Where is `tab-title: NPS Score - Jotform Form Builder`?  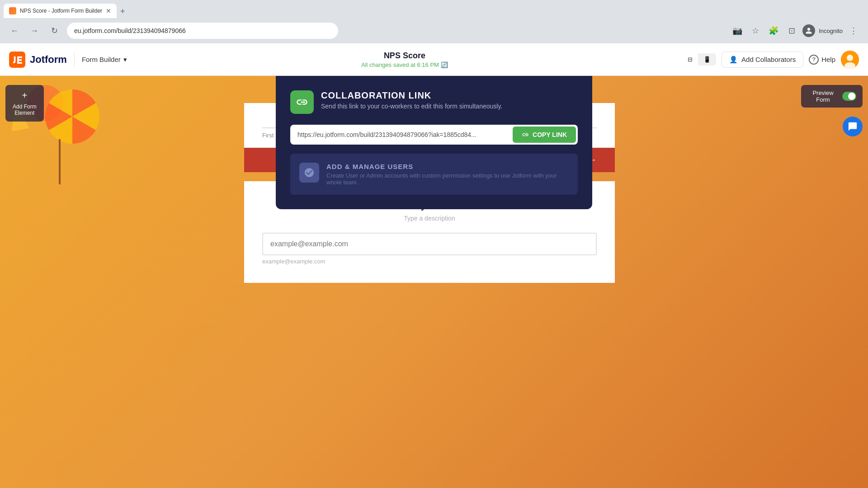
tab-title: NPS Score - Jotform Form Builder is located at coordinates (61, 11).